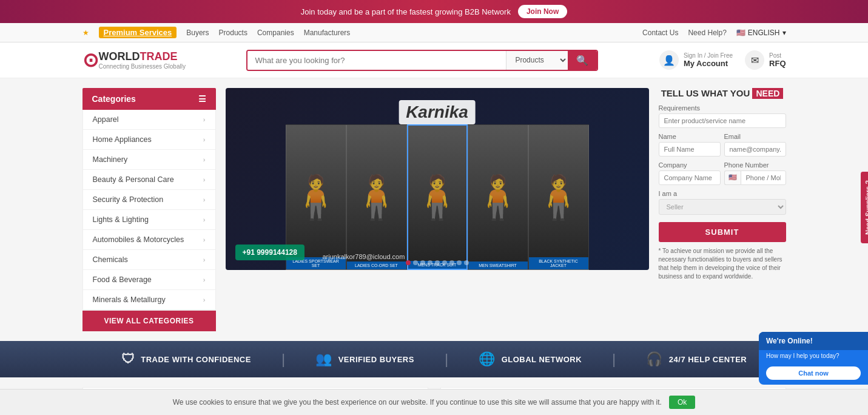  I want to click on i-am-select: Seller Buyer, so click(722, 207).